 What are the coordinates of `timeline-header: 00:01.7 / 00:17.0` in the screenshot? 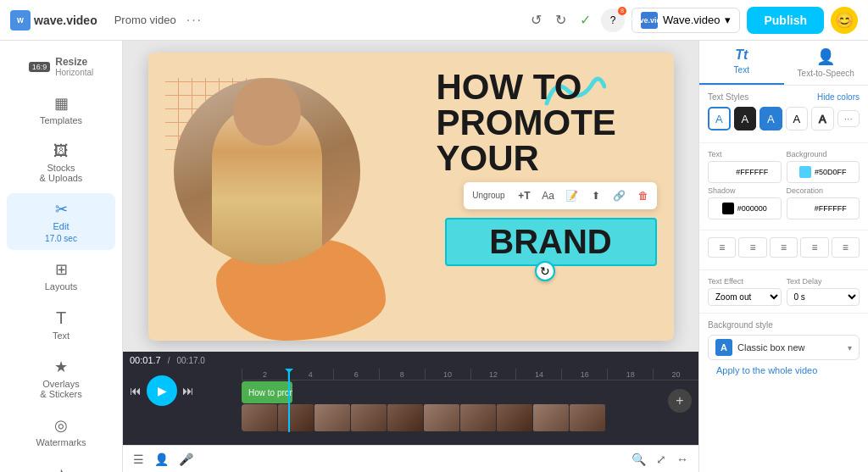 It's located at (410, 360).